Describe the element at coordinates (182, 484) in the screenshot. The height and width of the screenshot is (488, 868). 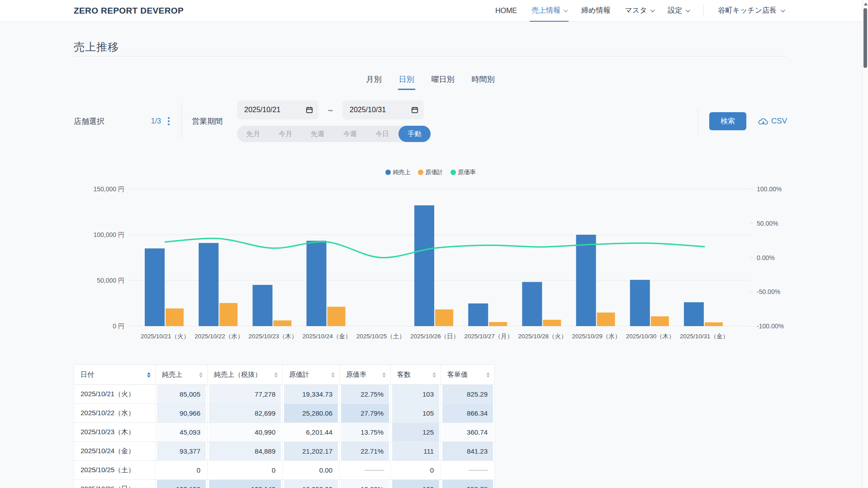
I see `cell-net-sales: 132,150` at that location.